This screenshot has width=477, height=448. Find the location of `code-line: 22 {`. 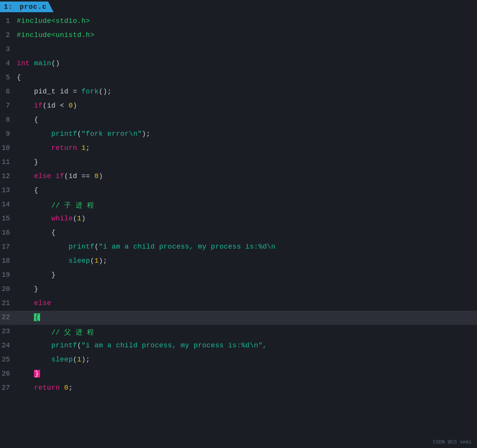

code-line: 22 { is located at coordinates (238, 318).